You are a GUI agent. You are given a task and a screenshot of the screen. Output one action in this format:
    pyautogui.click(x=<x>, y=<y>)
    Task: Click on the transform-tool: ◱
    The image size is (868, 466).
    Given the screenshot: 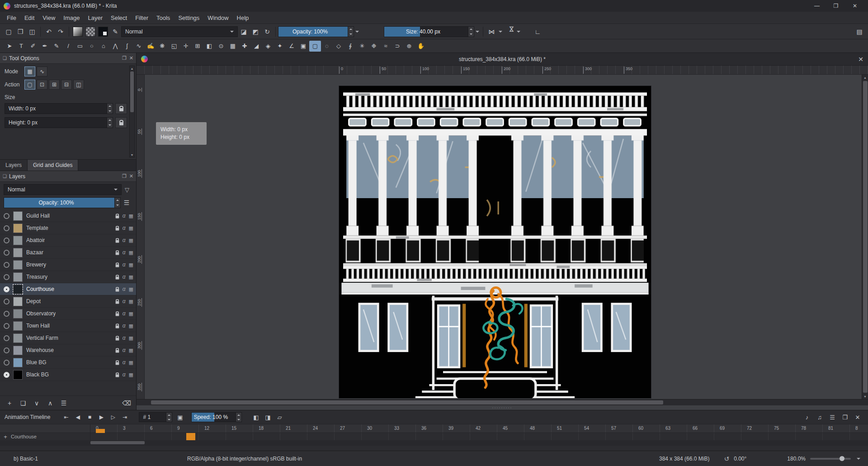 What is the action you would take?
    pyautogui.click(x=174, y=46)
    